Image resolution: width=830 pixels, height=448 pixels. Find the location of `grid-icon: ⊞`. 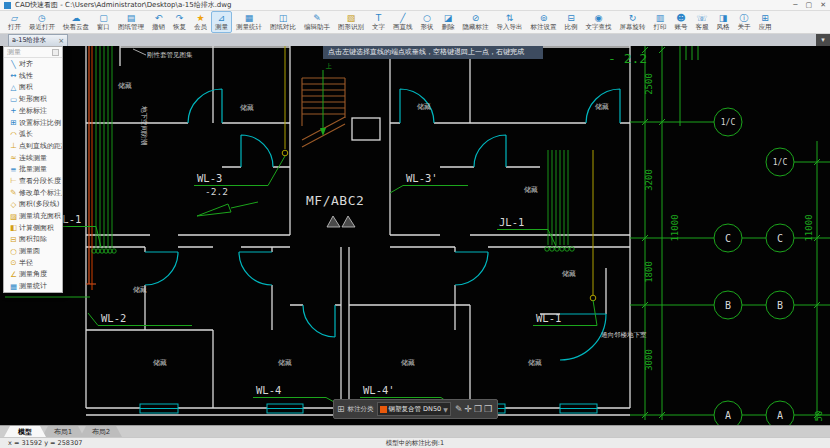

grid-icon: ⊞ is located at coordinates (341, 409).